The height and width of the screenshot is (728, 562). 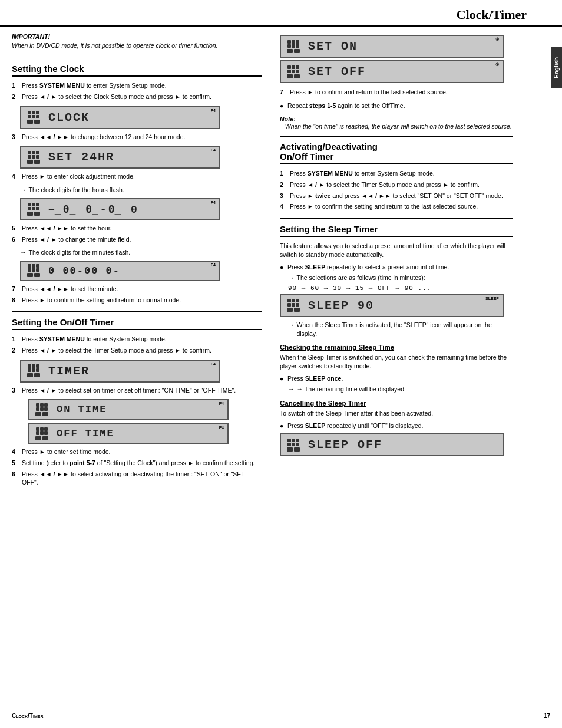 What do you see at coordinates (81, 157) in the screenshot?
I see `clock-lcd-2: SET 24HR` at bounding box center [81, 157].